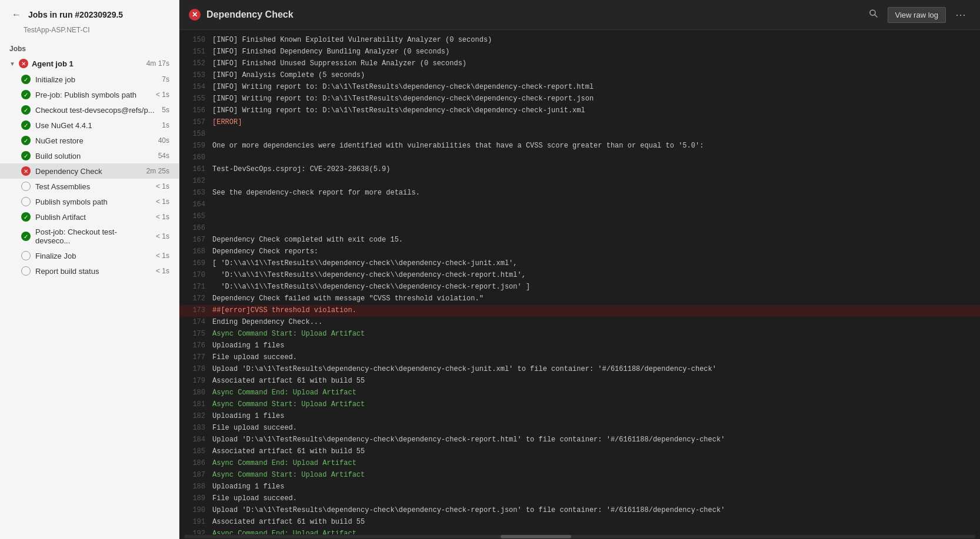 This screenshot has height=539, width=980. Describe the element at coordinates (580, 405) in the screenshot. I see `log-line: 181 Async Command Start: Upload Artifact` at that location.